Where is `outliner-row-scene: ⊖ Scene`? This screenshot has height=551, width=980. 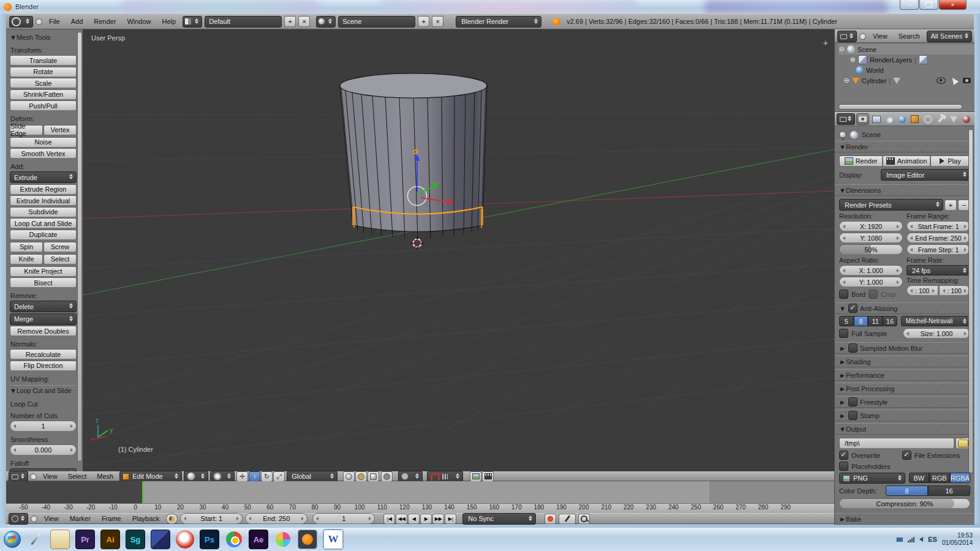 outliner-row-scene: ⊖ Scene is located at coordinates (907, 49).